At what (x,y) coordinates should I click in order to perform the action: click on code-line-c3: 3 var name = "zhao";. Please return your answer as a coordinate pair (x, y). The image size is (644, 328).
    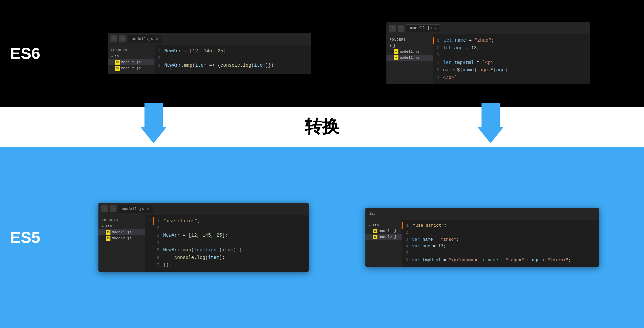
    Looking at the image, I should click on (501, 240).